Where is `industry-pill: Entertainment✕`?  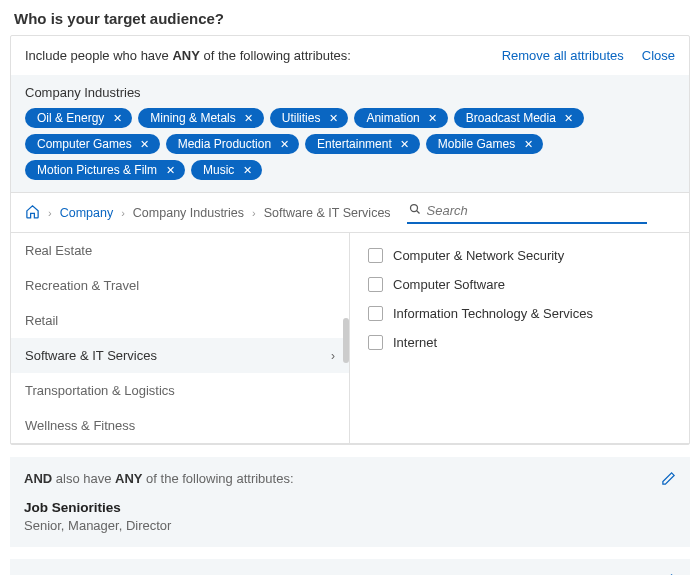
industry-pill: Entertainment✕ is located at coordinates (362, 144).